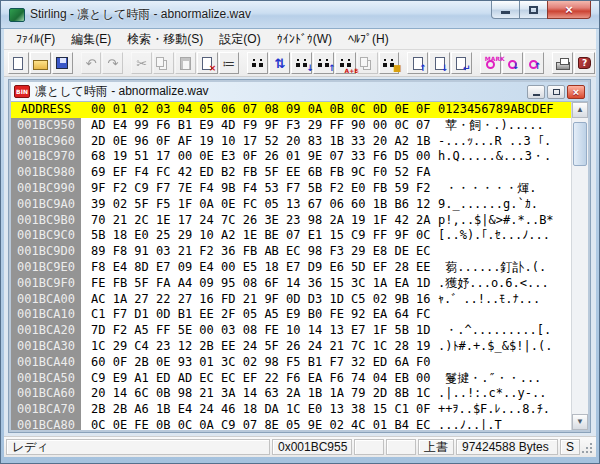 The height and width of the screenshot is (464, 600). I want to click on hex-bytes-cell: 60 0F 2B 0E 93 01 3C 02 98 F5 B1 F7 32 E…, so click(254, 363).